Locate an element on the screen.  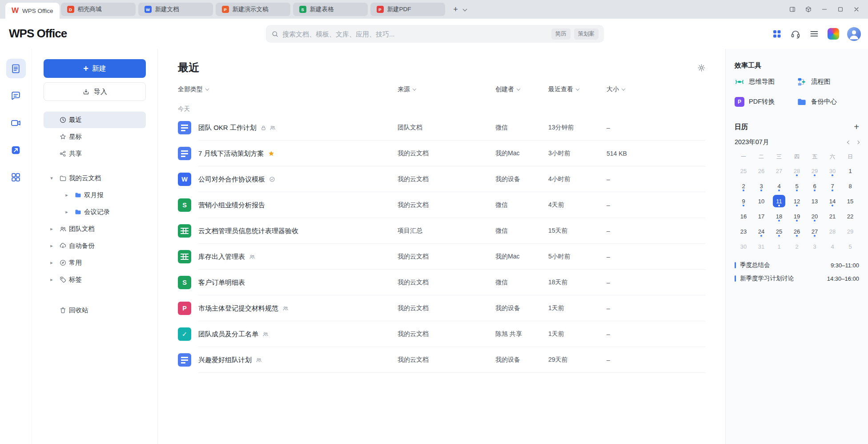
filter-all-types: 全部类型 is located at coordinates (288, 89).